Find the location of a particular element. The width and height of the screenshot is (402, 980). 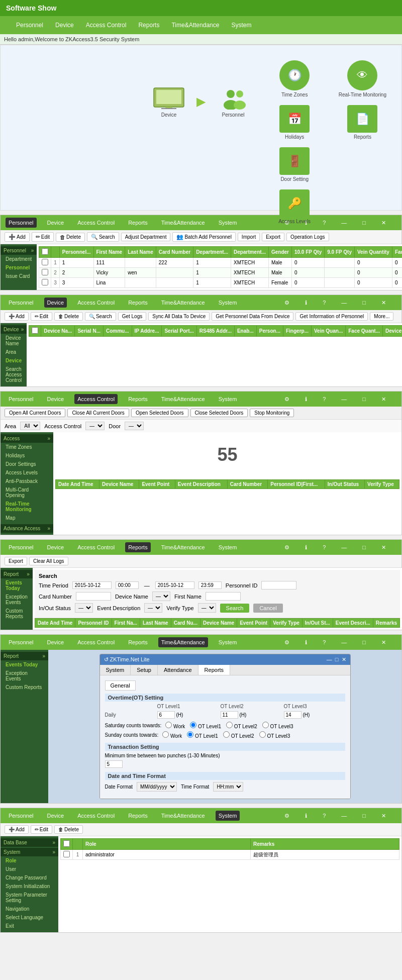

rtm-icon-item: 👁 Real-Time Monitoring is located at coordinates (363, 79).